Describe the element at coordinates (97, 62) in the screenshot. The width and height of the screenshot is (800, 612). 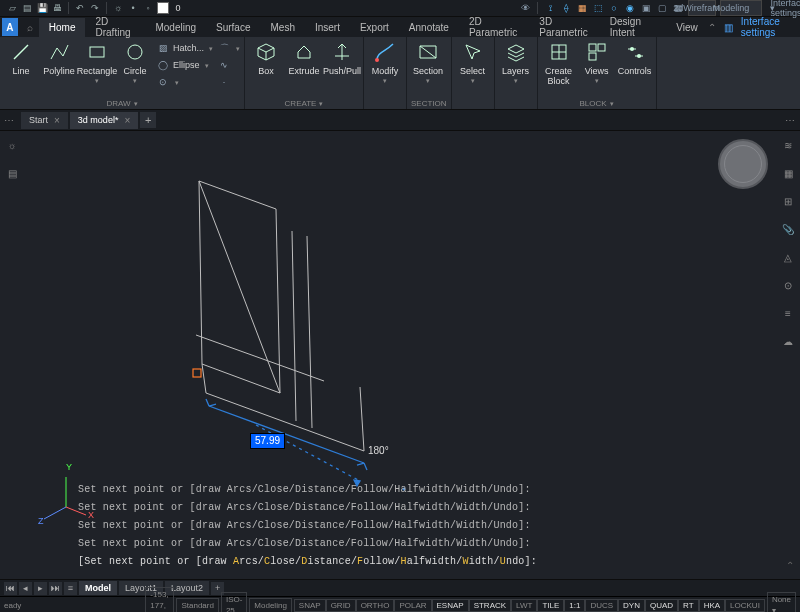
I see `rectangle-tool: Rectangle▾` at that location.